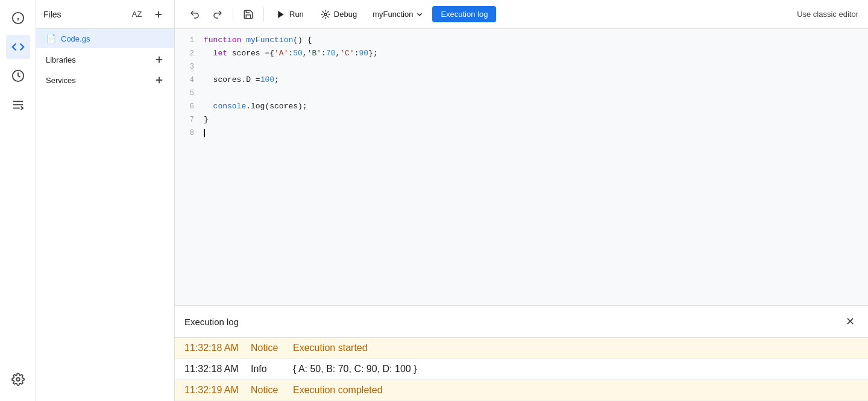  Describe the element at coordinates (464, 14) in the screenshot. I see `execution-log-button: Execution log` at that location.